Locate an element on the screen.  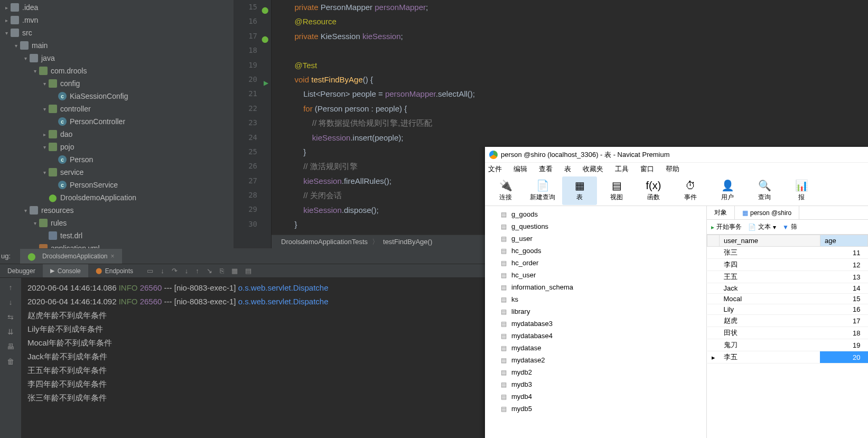
toolbar-button-连接: 🔌连接 is located at coordinates (506, 191).